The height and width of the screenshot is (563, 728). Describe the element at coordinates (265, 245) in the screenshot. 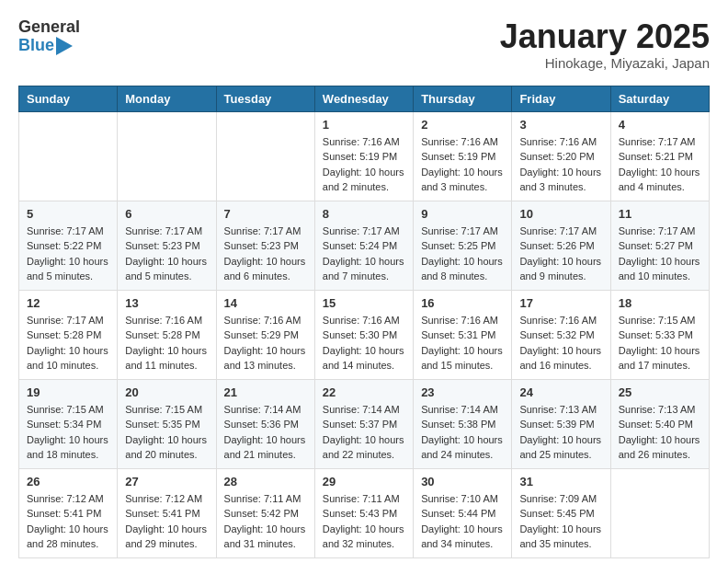

I see `calendar-cell: 7Sunrise: 7:17 AM Sunset: 5:23 PM Daylig…` at that location.